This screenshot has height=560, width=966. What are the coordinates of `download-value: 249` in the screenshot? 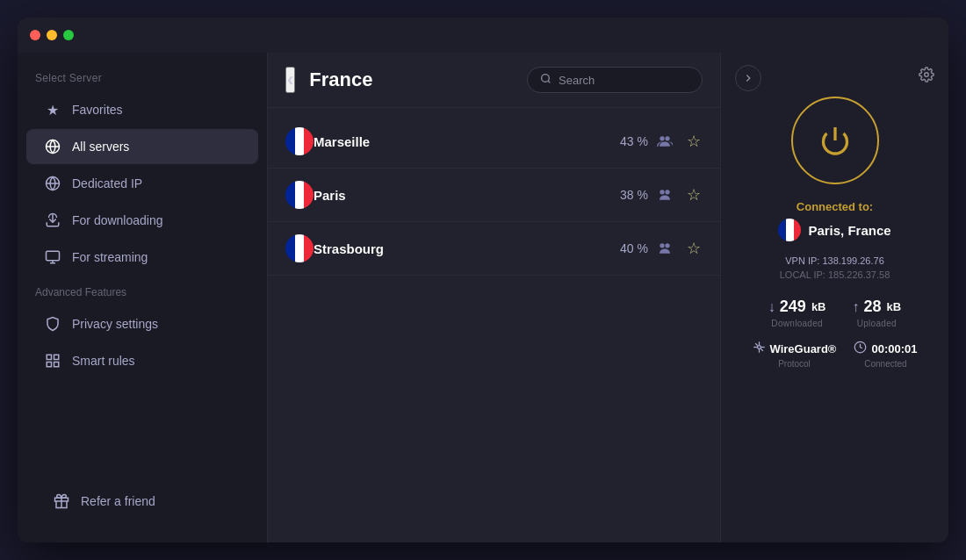 It's located at (793, 307).